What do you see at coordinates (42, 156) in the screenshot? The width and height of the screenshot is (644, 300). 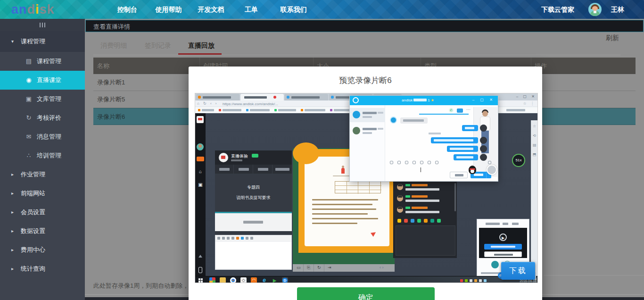 I see `sidebar-item-training: ∴ 培训管理` at bounding box center [42, 156].